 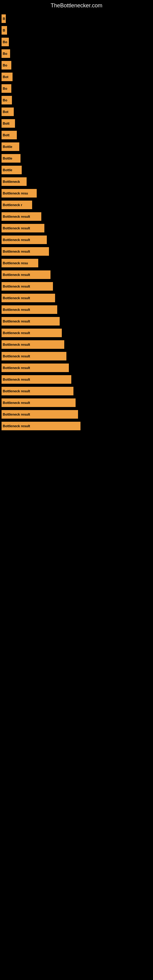 I want to click on bar-row: Bottleneck, so click(x=76, y=182).